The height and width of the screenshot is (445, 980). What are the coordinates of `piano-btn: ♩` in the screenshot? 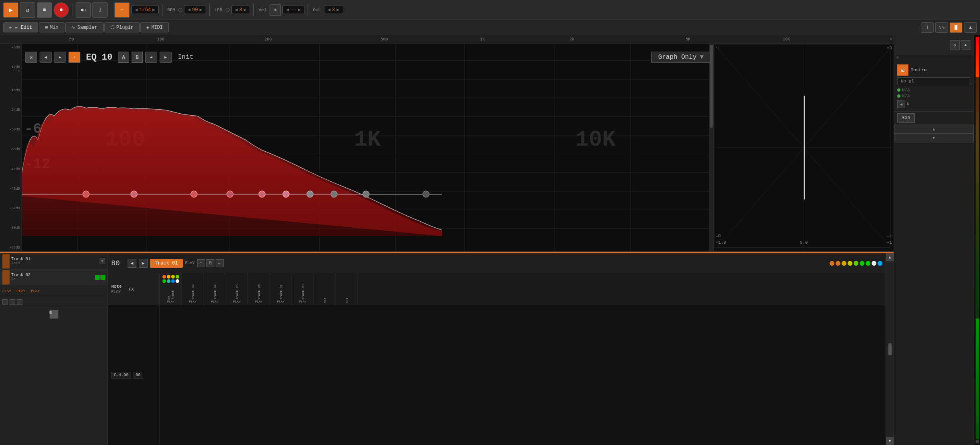 It's located at (100, 10).